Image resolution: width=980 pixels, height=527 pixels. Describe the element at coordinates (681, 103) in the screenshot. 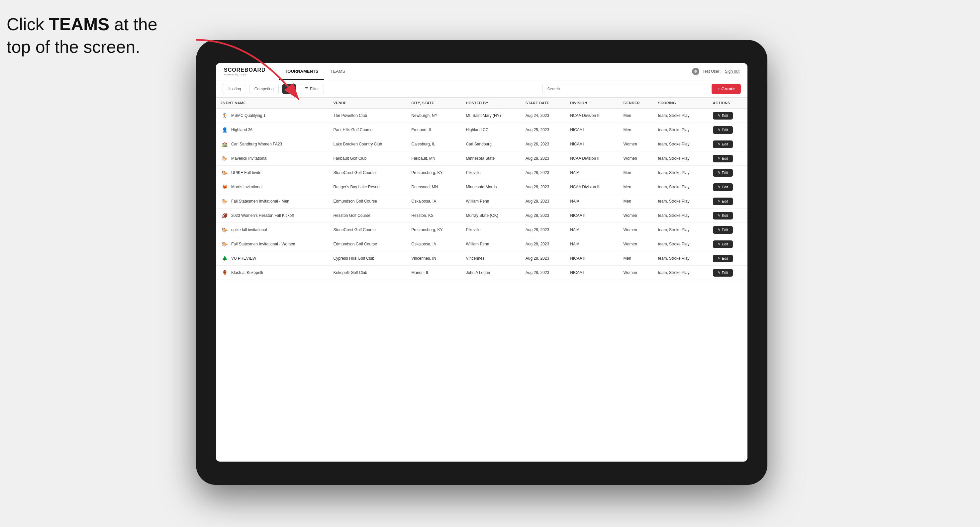

I see `col-scoring: SCORING` at that location.